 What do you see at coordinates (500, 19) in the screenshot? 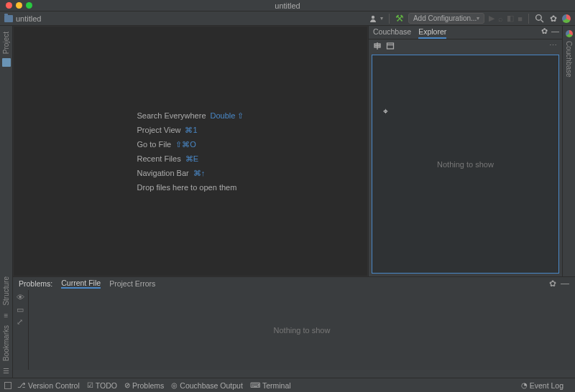
I see `debug-icon: ⌕` at bounding box center [500, 19].